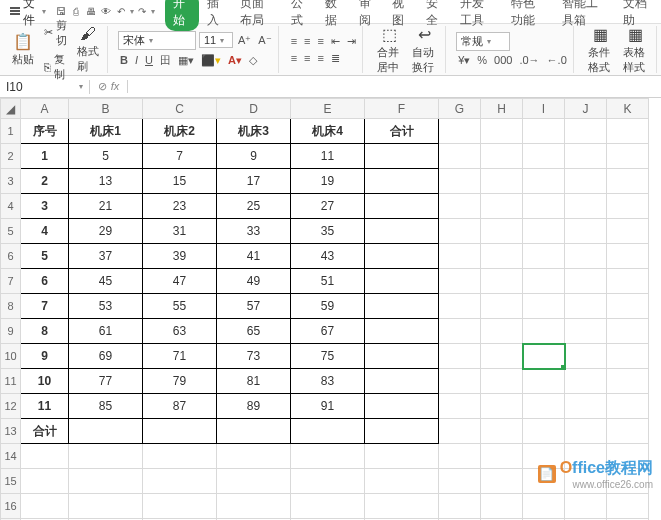  Describe the element at coordinates (11, 256) in the screenshot. I see `row-header: 6` at that location.